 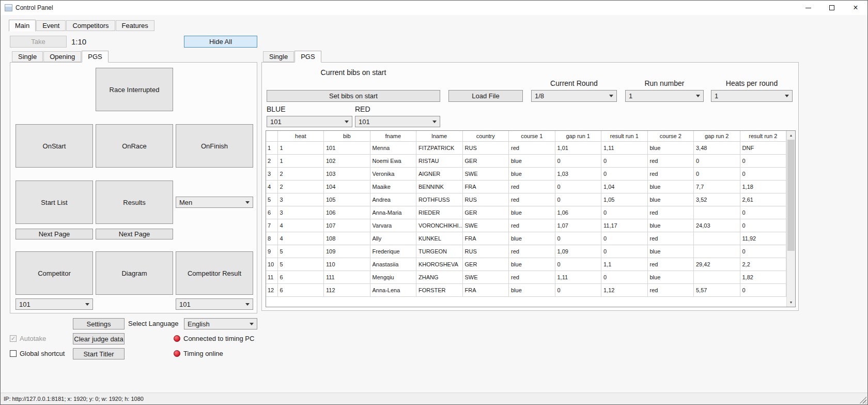 I want to click on table-row: 42104MaaikeBENNINKFRAred01,04blue7,71,18, so click(x=526, y=186).